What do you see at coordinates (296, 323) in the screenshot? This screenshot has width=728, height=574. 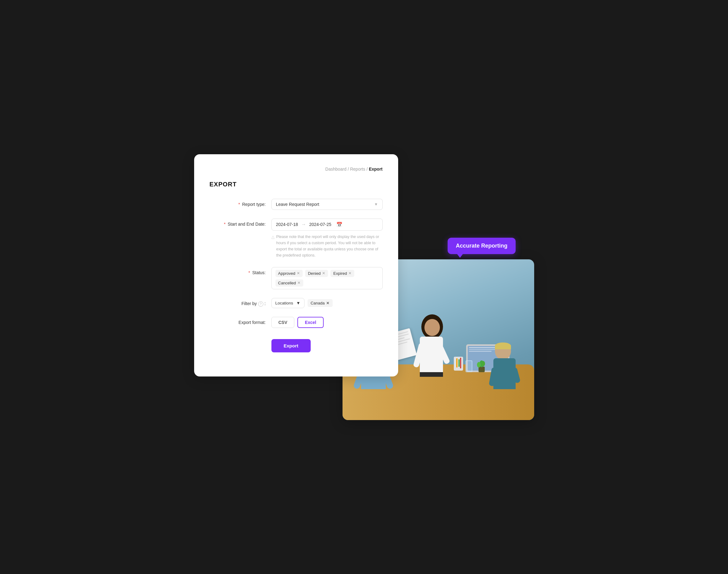 I see `export-format-row: Export format: CSV Excel` at bounding box center [296, 323].